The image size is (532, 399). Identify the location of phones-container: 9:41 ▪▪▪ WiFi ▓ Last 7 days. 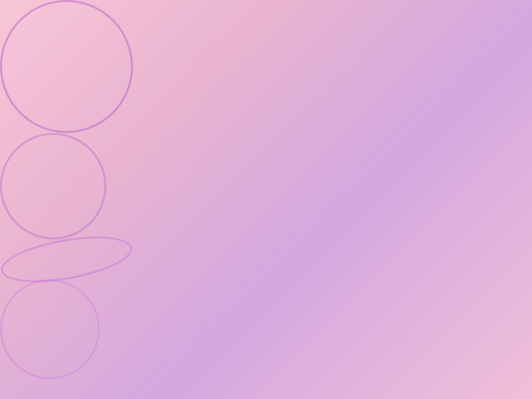
(266, 389).